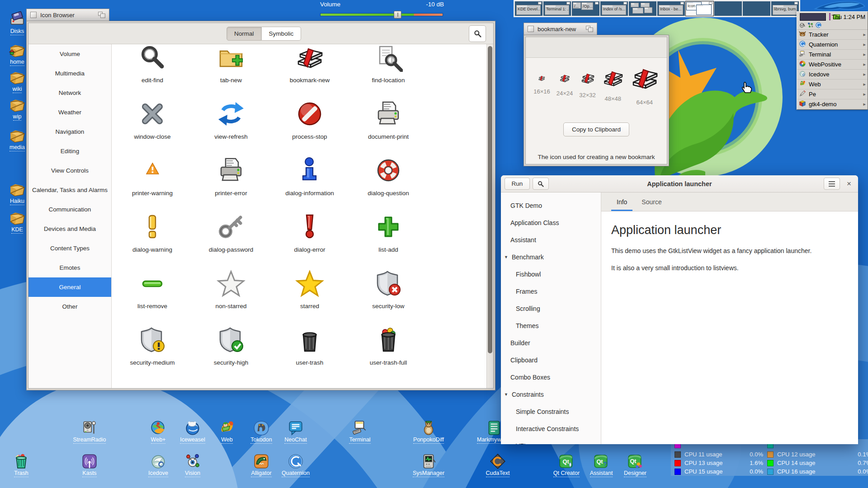 The height and width of the screenshot is (488, 868). What do you see at coordinates (388, 179) in the screenshot?
I see `grid-icon-dialog-question: dialog-question` at bounding box center [388, 179].